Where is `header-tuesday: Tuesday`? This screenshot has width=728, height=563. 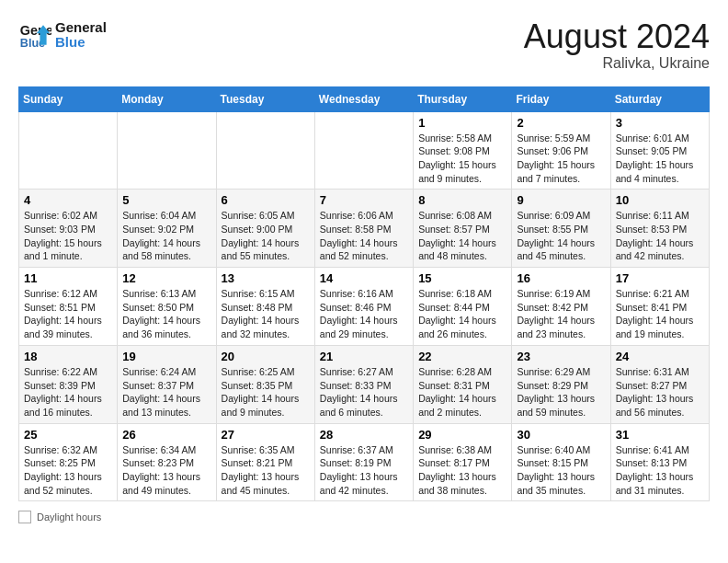
header-tuesday: Tuesday is located at coordinates (265, 99).